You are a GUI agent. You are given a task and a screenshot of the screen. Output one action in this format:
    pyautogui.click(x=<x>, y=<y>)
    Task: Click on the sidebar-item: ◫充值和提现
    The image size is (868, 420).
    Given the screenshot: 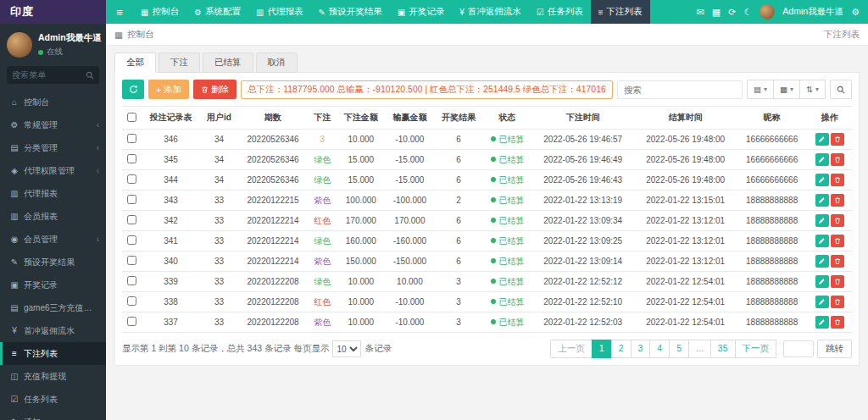 What is the action you would take?
    pyautogui.click(x=53, y=376)
    